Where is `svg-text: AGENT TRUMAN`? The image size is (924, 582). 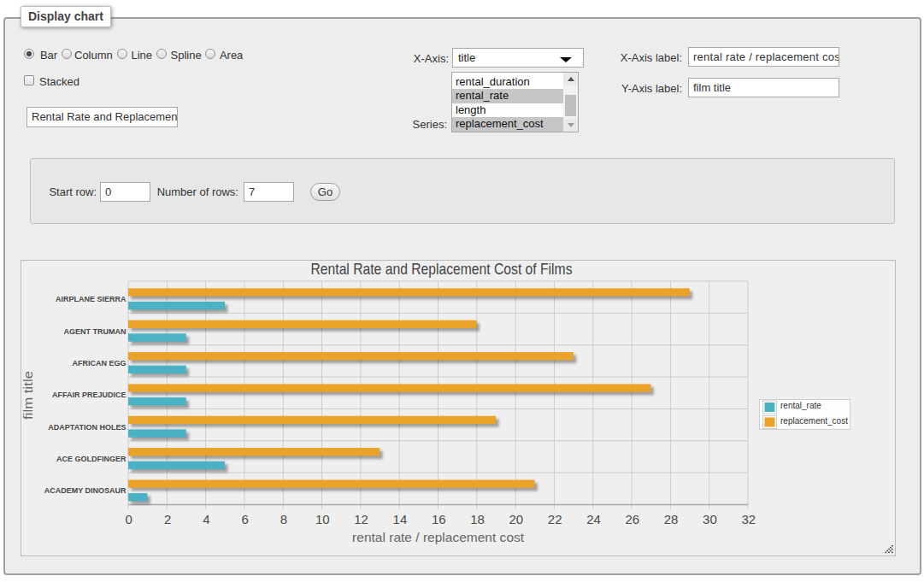
svg-text: AGENT TRUMAN is located at coordinates (96, 332).